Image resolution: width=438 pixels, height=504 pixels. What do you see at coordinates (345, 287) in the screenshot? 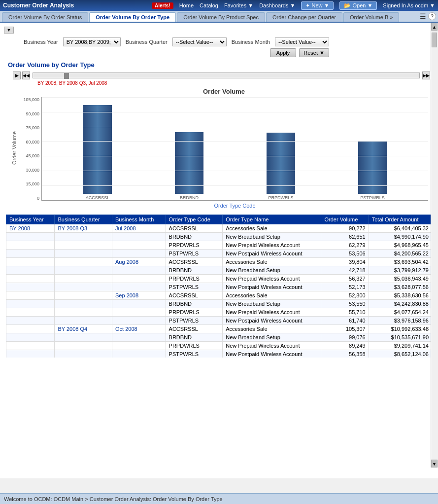
I see `cell-vol: 52,173` at bounding box center [345, 287].